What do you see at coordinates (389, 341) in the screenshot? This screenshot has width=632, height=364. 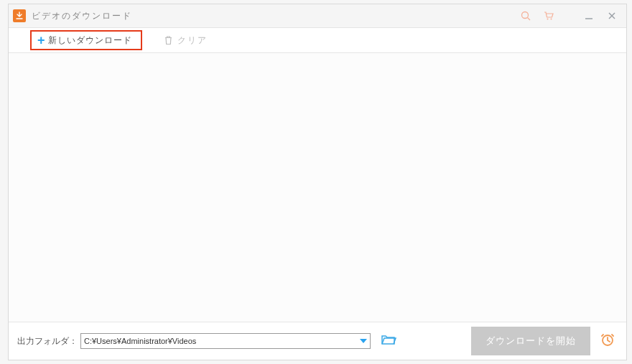 I see `folder-icon` at bounding box center [389, 341].